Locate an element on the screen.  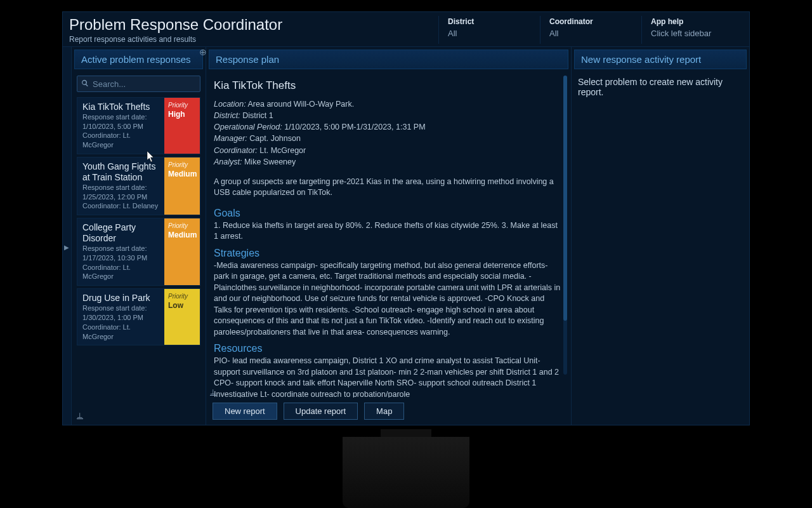
strategies-heading: Strategies is located at coordinates (388, 253).